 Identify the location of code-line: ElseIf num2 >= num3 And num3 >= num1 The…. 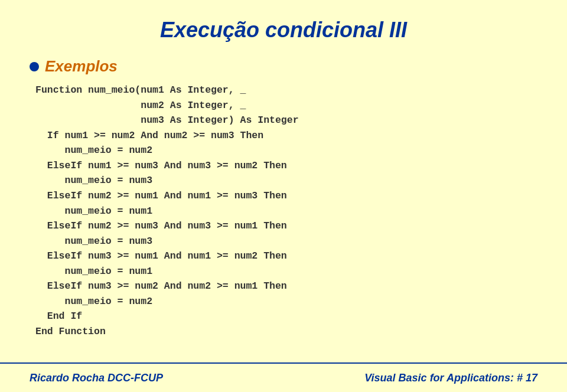
(286, 226).